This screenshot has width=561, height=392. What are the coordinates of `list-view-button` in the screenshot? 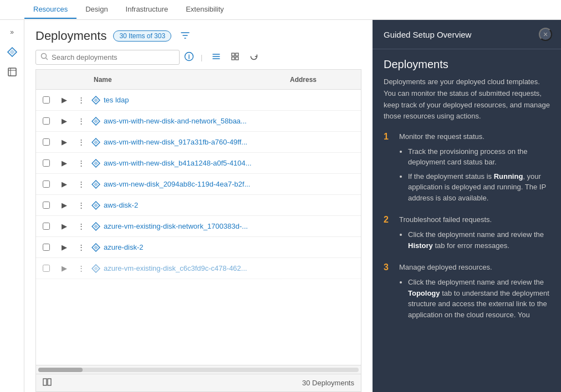 It's located at (216, 58).